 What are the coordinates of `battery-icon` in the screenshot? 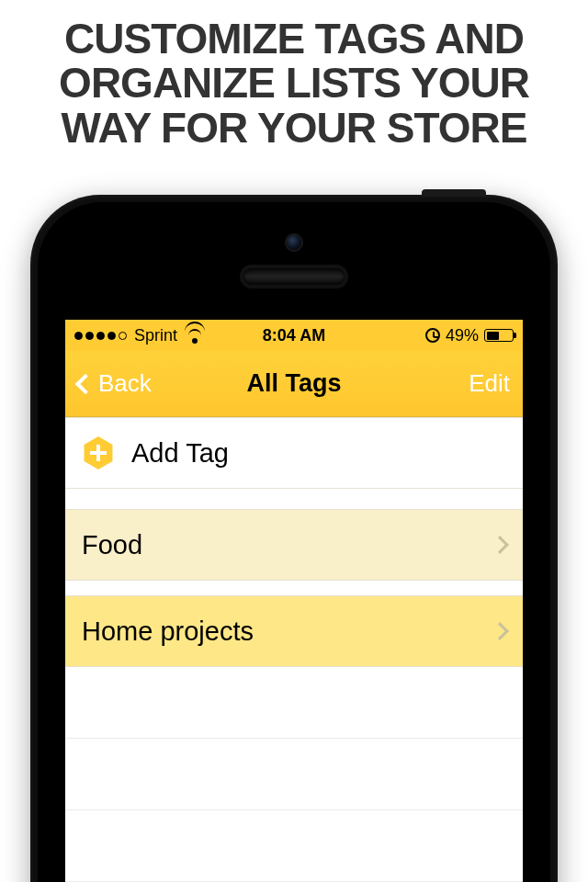 It's located at (499, 335).